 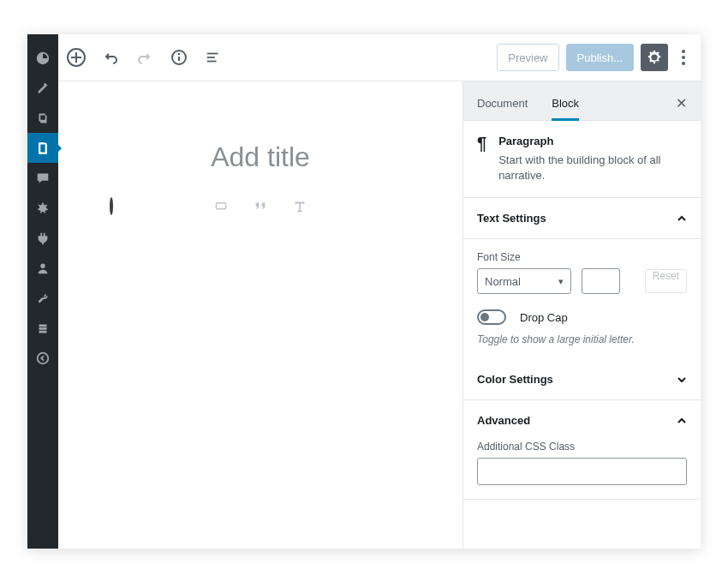 What do you see at coordinates (582, 219) in the screenshot?
I see `text-settings-toggle: Text Settings` at bounding box center [582, 219].